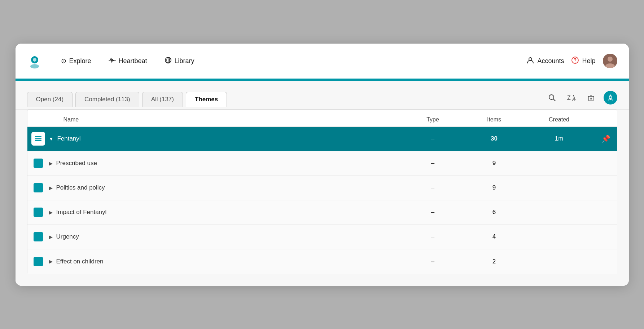 This screenshot has width=644, height=329. Describe the element at coordinates (225, 212) in the screenshot. I see `row-name-cell: ▶ Impact of Fentanyl` at that location.